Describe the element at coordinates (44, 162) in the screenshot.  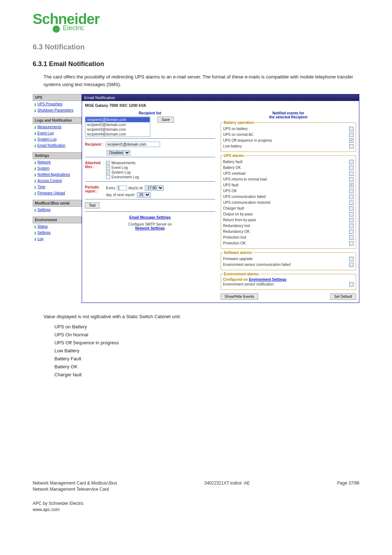
I see `sidebar-label: Network` at that location.